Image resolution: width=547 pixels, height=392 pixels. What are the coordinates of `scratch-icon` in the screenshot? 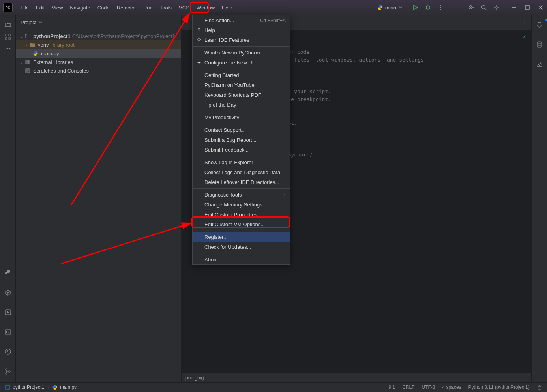 It's located at (28, 71).